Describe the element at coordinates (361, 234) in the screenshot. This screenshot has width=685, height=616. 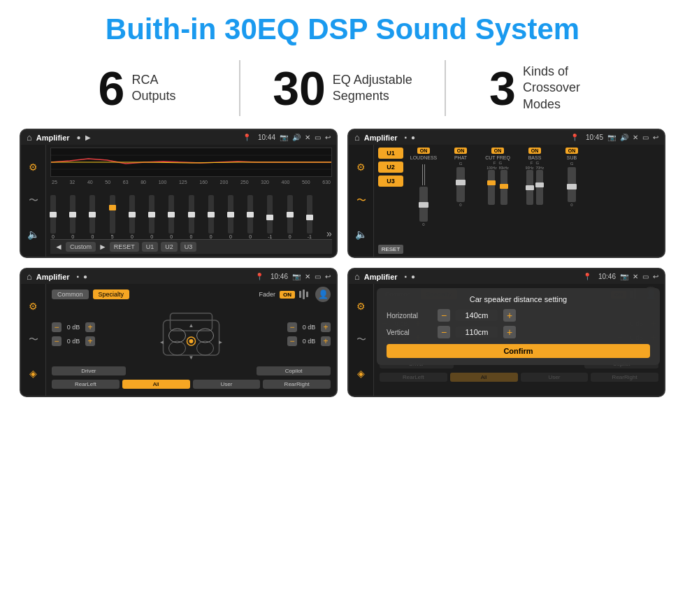
I see `crossover-sidebar-speaker-icon: 🔈` at that location.